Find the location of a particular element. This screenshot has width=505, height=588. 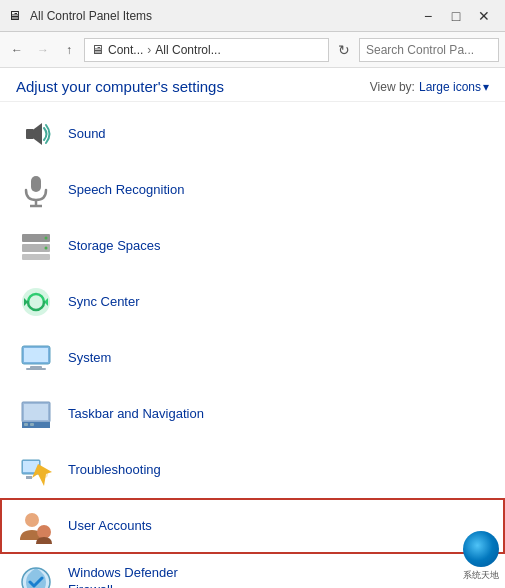

user-icon is located at coordinates (36, 526).